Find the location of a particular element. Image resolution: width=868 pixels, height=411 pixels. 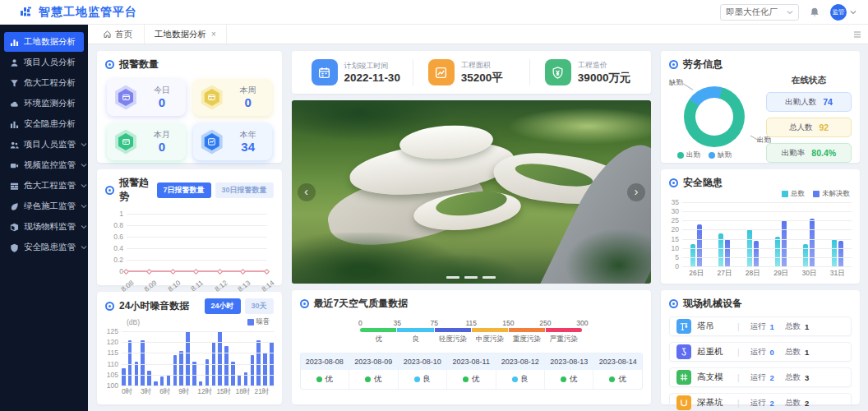

y-axis-tick: 115 is located at coordinates (114, 353).